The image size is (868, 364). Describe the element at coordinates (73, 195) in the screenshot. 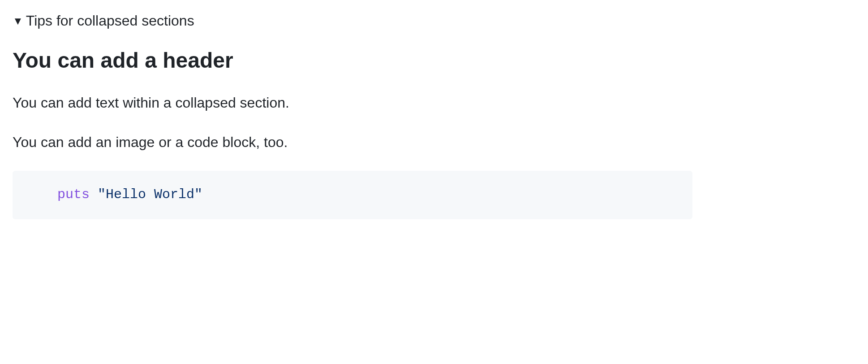

I see `code-keyword: puts` at that location.